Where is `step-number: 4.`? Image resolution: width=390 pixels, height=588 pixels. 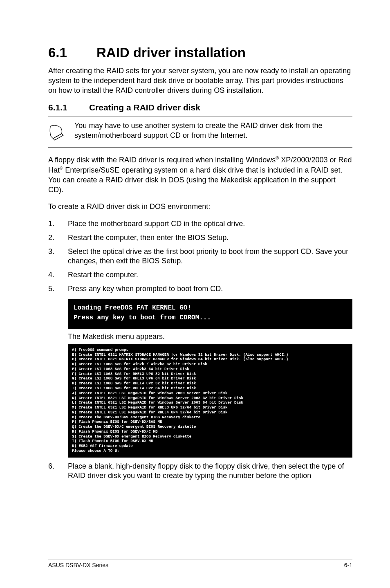 step-number: 4. is located at coordinates (58, 275).